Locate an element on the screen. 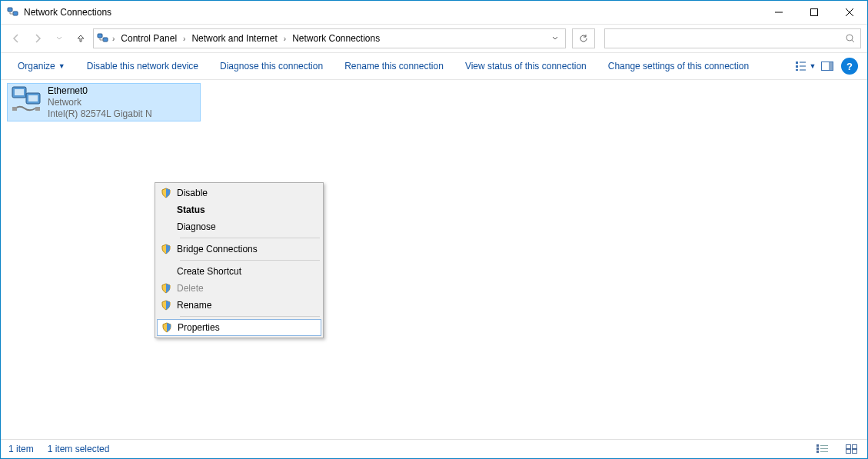  ctx-create-shortcut: Create Shortcut is located at coordinates (239, 271).